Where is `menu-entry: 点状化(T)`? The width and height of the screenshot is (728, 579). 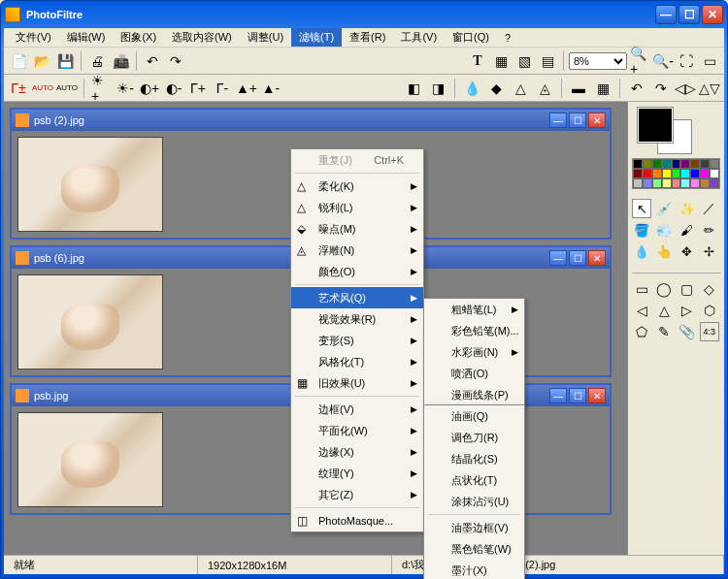
menu-entry: 点状化(T) is located at coordinates (474, 480).